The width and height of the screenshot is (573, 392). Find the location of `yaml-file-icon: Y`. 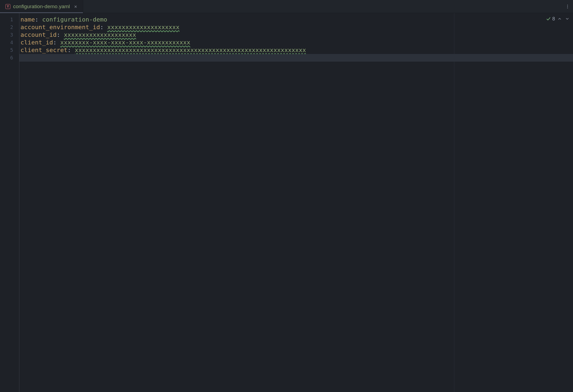

yaml-file-icon: Y is located at coordinates (8, 7).